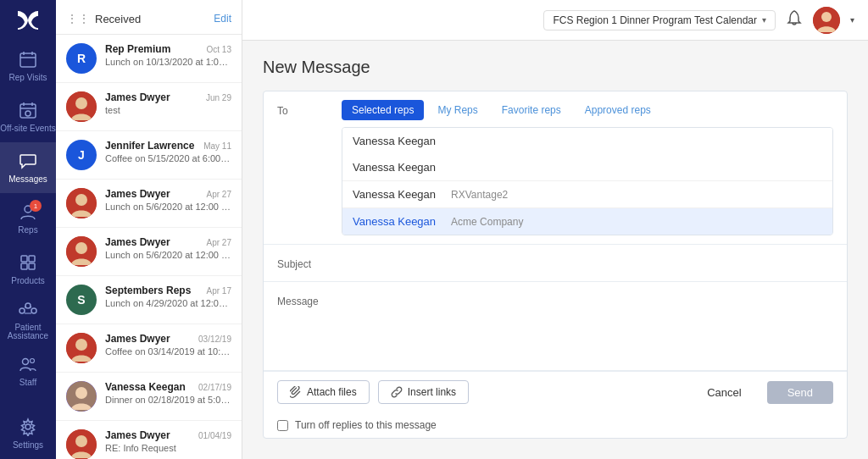 Image resolution: width=868 pixels, height=459 pixels. What do you see at coordinates (28, 445) in the screenshot?
I see `nav-label-settings: Settings` at bounding box center [28, 445].